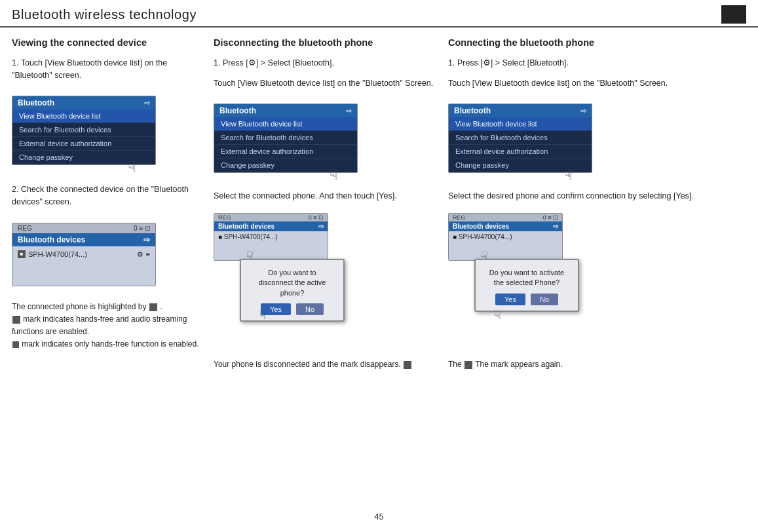  I want to click on device-icon: ■, so click(22, 254).